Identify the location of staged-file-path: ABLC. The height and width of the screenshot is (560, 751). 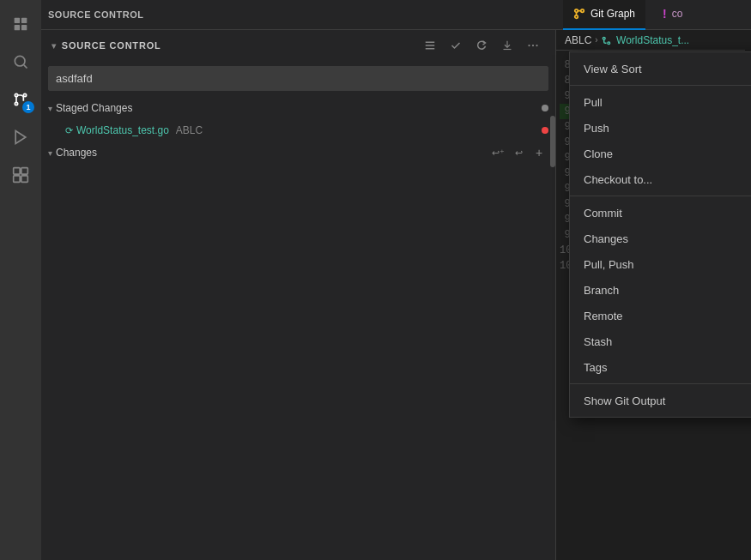
(189, 130).